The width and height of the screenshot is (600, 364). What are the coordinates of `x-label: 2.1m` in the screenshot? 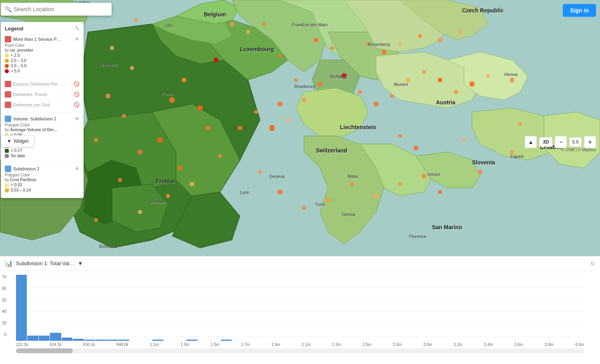 It's located at (306, 345).